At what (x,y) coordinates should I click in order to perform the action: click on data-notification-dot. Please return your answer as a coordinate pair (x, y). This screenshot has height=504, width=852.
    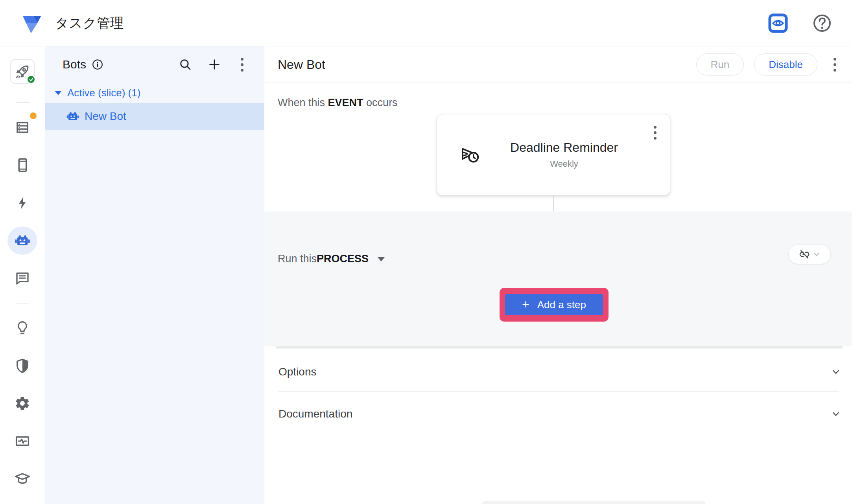
    Looking at the image, I should click on (33, 116).